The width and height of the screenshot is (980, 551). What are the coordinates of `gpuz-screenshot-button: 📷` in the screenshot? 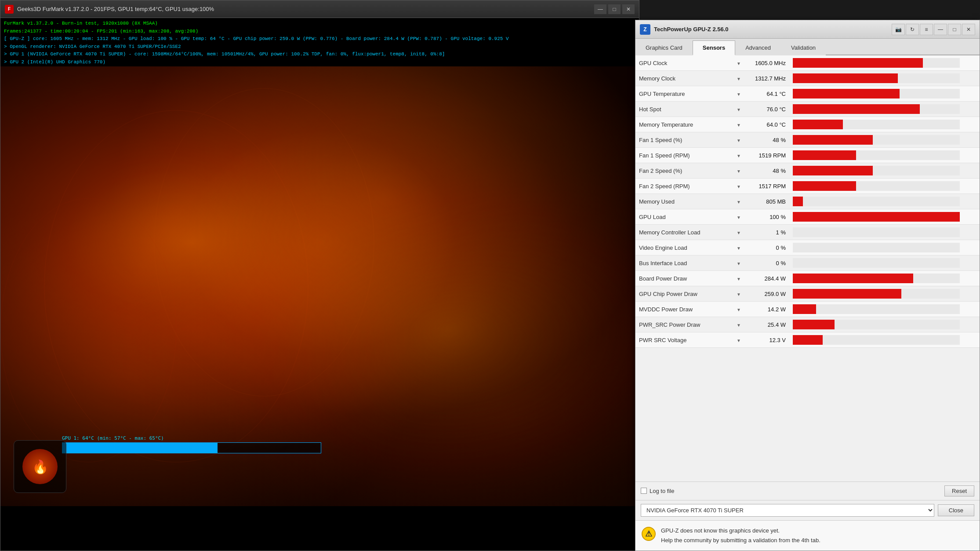 It's located at (898, 29).